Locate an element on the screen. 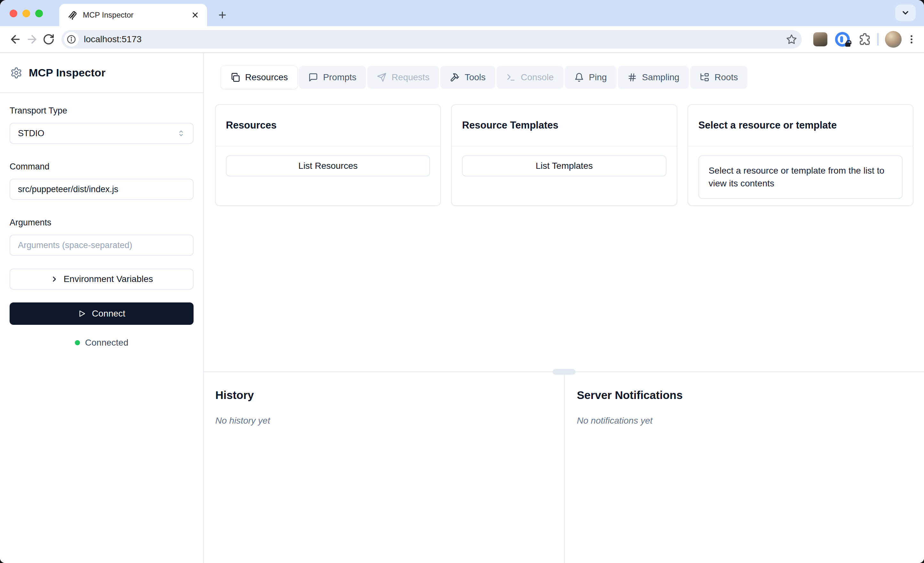  info-icon is located at coordinates (71, 39).